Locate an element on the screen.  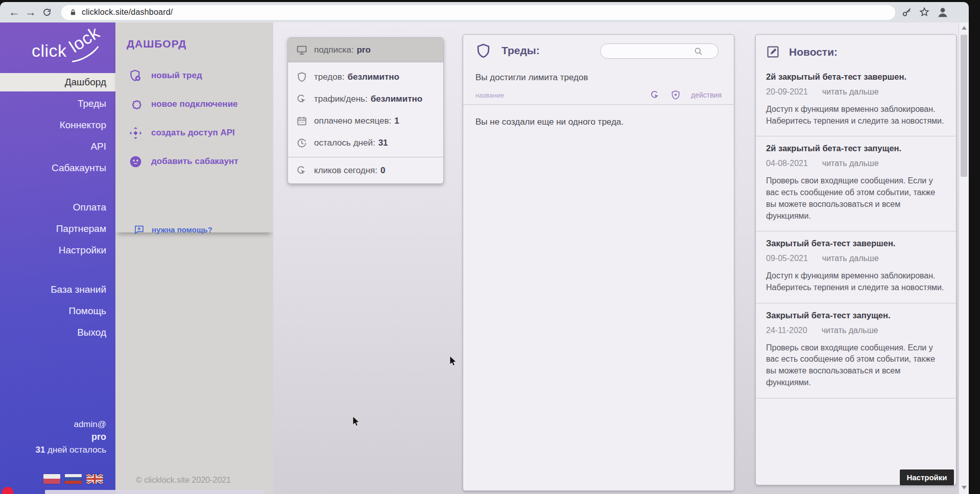
back-button: ← is located at coordinates (14, 12).